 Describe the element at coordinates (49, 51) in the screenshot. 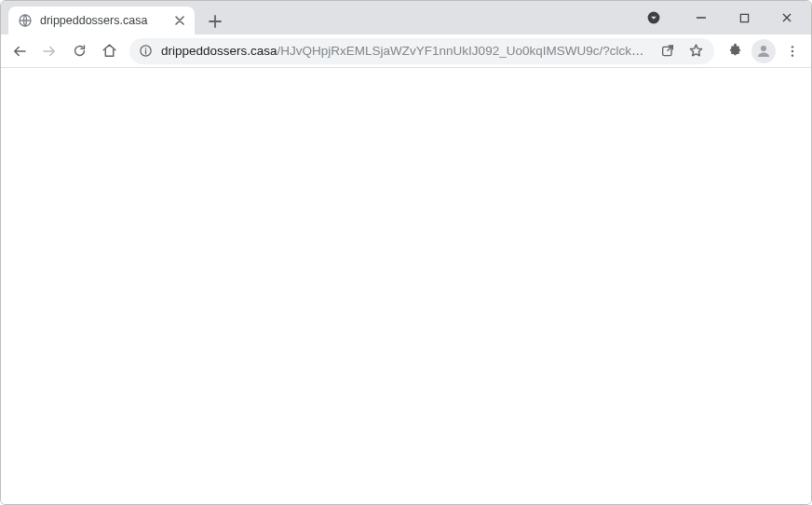

I see `forward-button` at that location.